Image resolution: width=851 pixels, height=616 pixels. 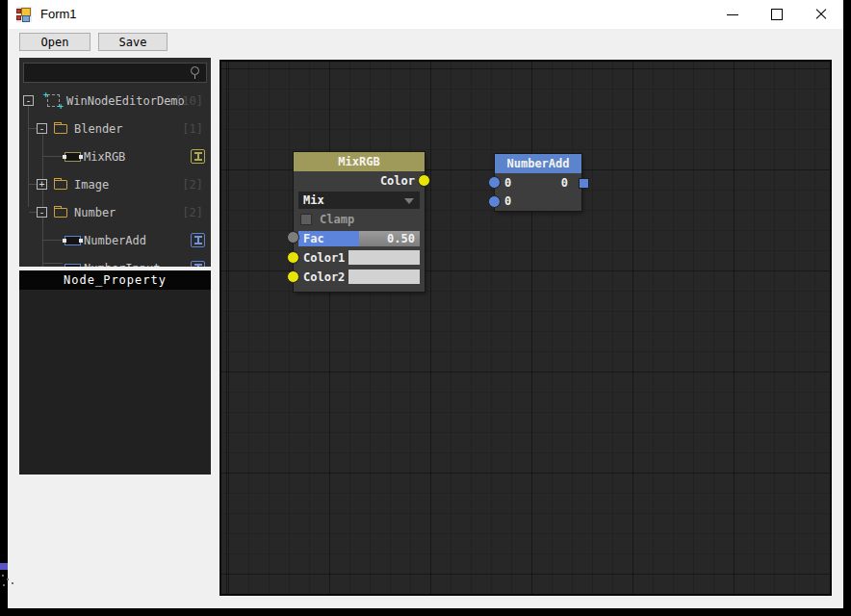 I want to click on numberadd-header: NumberAdd, so click(x=538, y=164).